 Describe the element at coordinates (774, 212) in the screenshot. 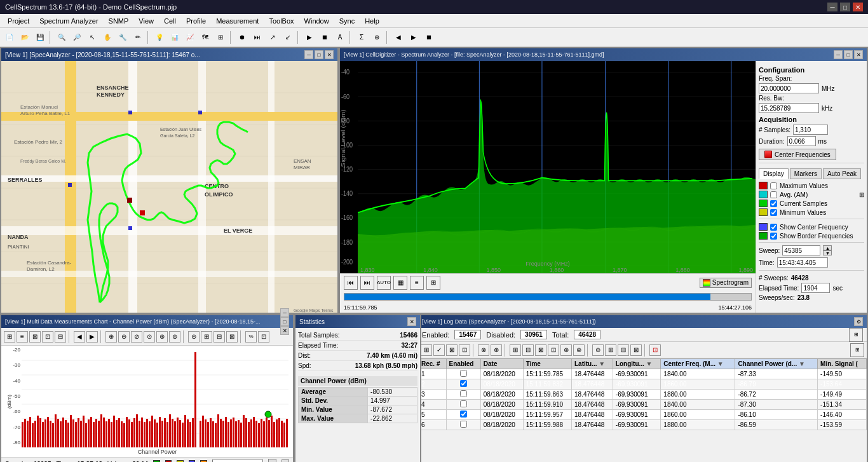

I see `legend-min-checkbox` at that location.